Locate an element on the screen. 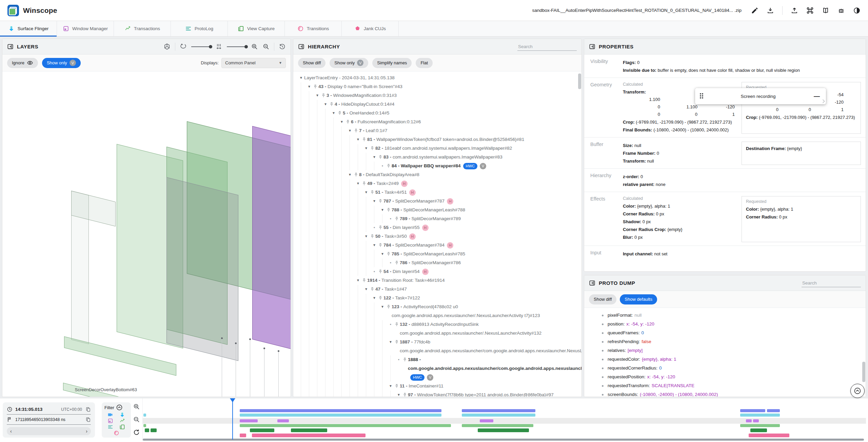 The width and height of the screenshot is (868, 442). tree-row: ▼LayerTraceEntry - 2024-03-31, 14:31:05.… is located at coordinates (437, 78).